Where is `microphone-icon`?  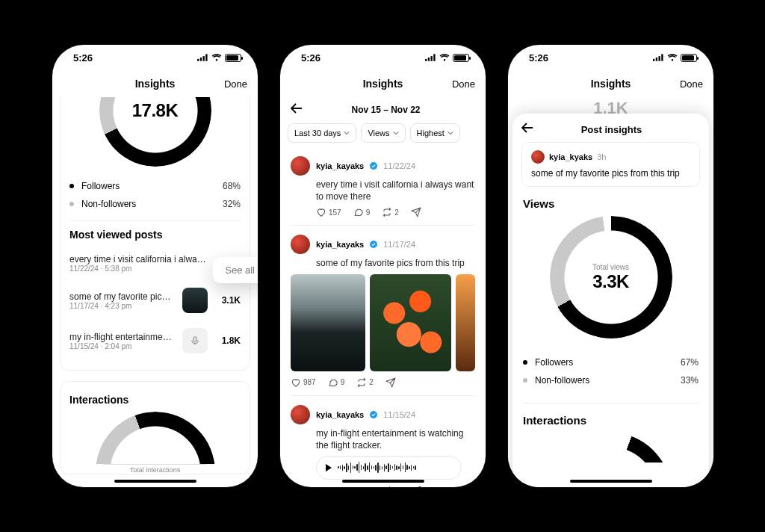 microphone-icon is located at coordinates (195, 341).